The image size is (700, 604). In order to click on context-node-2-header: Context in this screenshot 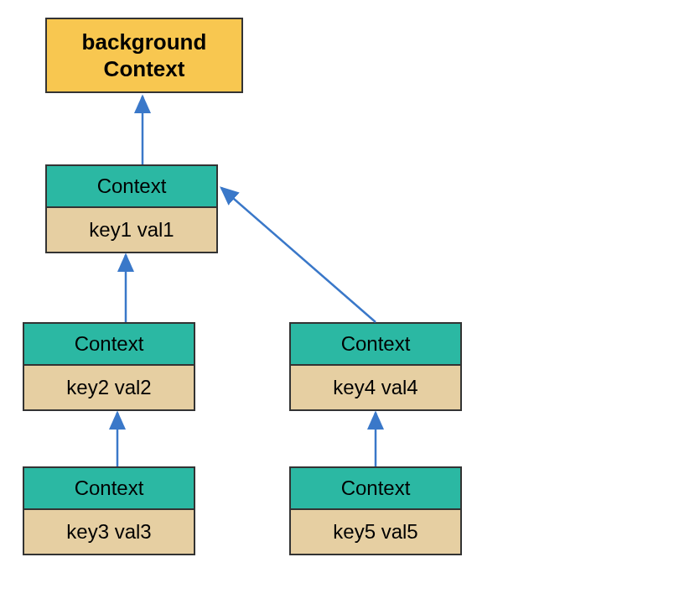, I will do `click(109, 345)`.